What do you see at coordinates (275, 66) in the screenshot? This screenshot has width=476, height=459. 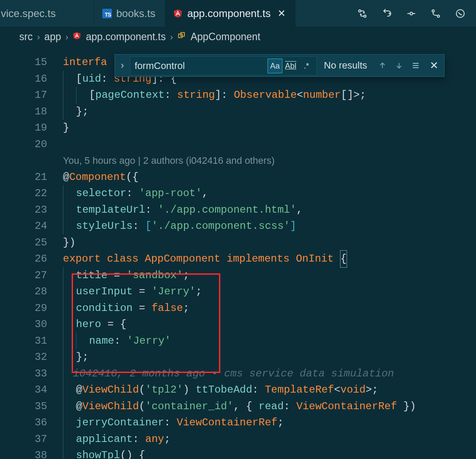 I see `match-case-toggle: Aa` at bounding box center [275, 66].